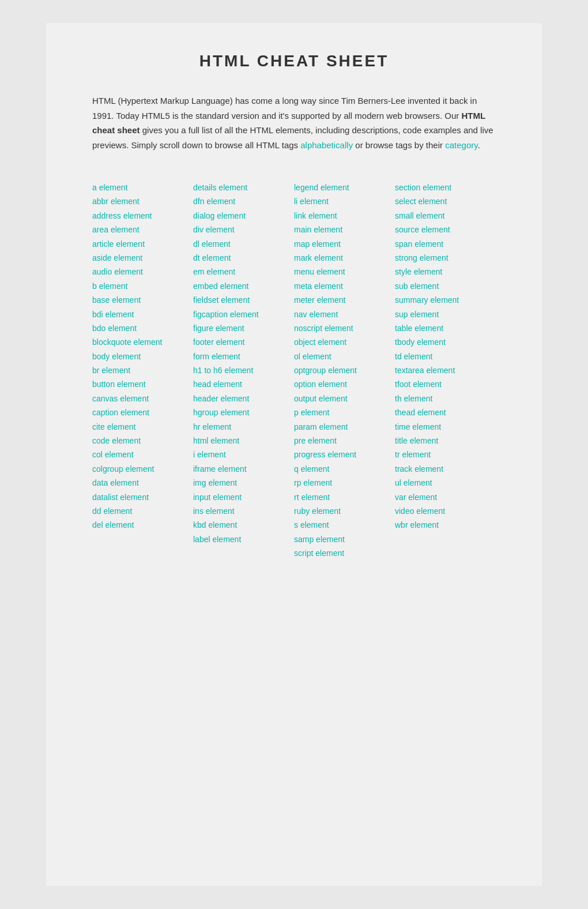 This screenshot has height=909, width=588. Describe the element at coordinates (345, 328) in the screenshot. I see `list-item: noscript element` at that location.